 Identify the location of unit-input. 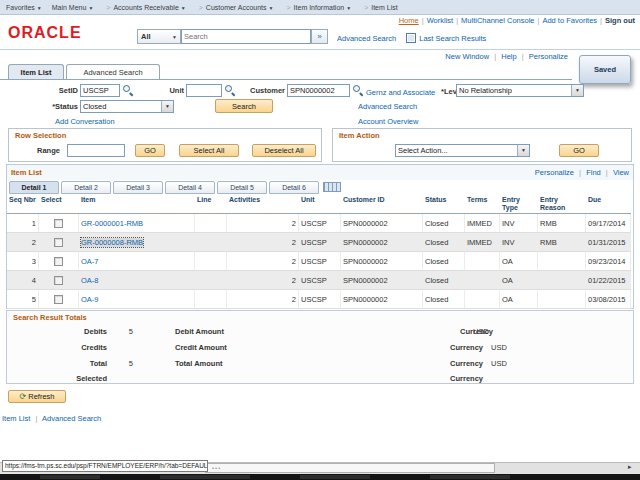
(204, 90).